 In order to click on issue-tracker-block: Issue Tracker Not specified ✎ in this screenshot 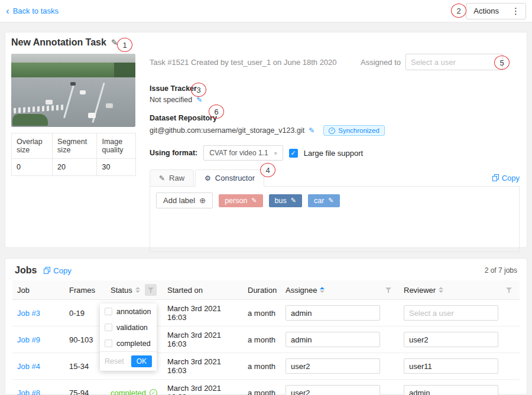, I will do `click(335, 94)`.